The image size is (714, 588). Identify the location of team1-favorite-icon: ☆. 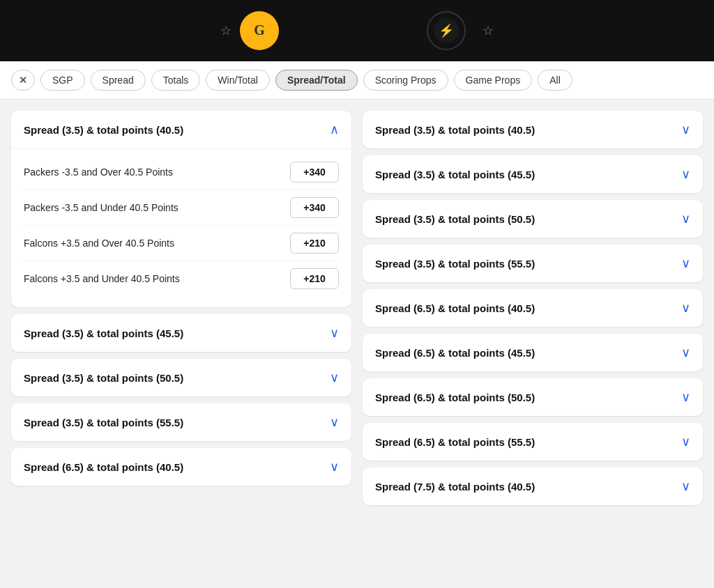
(226, 31).